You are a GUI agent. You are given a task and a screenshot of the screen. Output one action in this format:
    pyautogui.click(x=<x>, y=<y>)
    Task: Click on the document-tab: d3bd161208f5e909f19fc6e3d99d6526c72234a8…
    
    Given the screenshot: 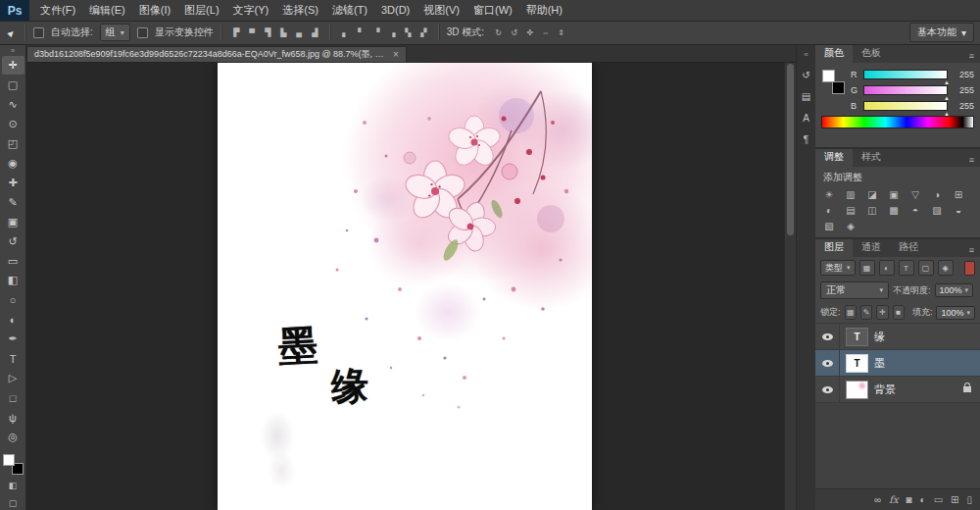 What is the action you would take?
    pyautogui.click(x=217, y=54)
    